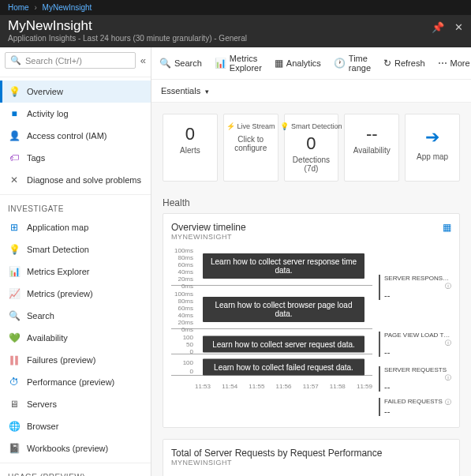  What do you see at coordinates (41, 316) in the screenshot?
I see `sidebar-item-label: Search` at bounding box center [41, 316].